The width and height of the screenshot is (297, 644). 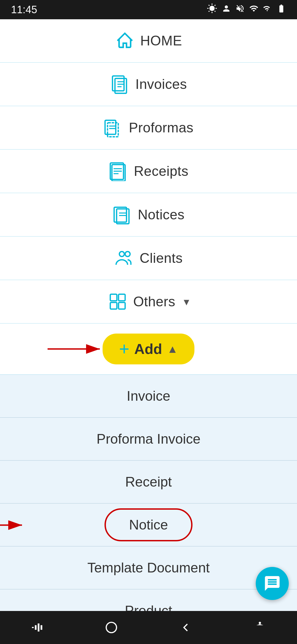 What do you see at coordinates (240, 10) in the screenshot?
I see `mute-icon` at bounding box center [240, 10].